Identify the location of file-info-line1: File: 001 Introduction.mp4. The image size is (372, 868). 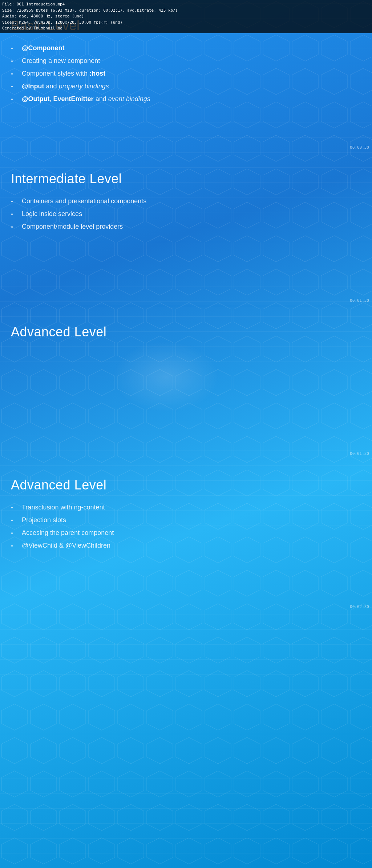
(186, 4).